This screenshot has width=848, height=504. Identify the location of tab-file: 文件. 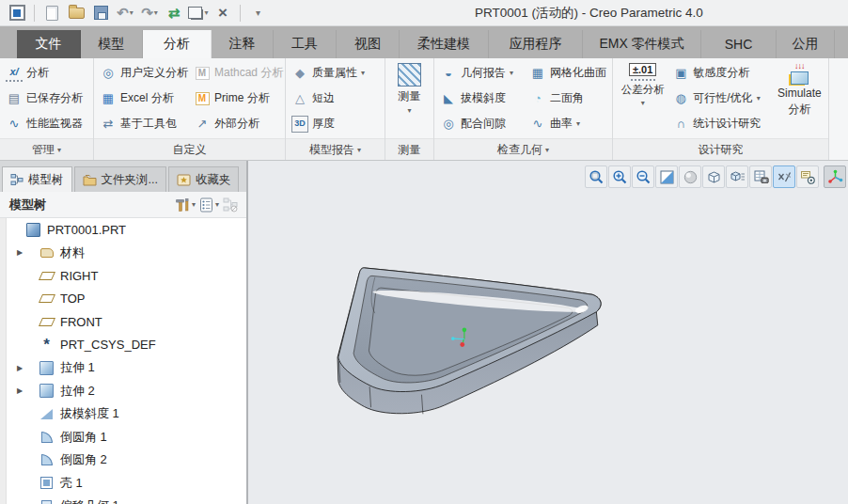
(49, 44).